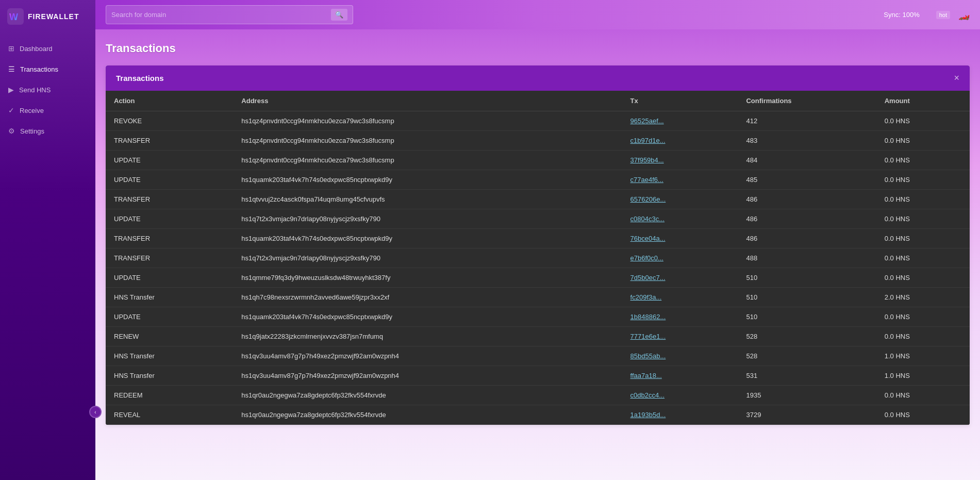 Image resolution: width=980 pixels, height=480 pixels. I want to click on tx-link: ffaa7a18..., so click(646, 375).